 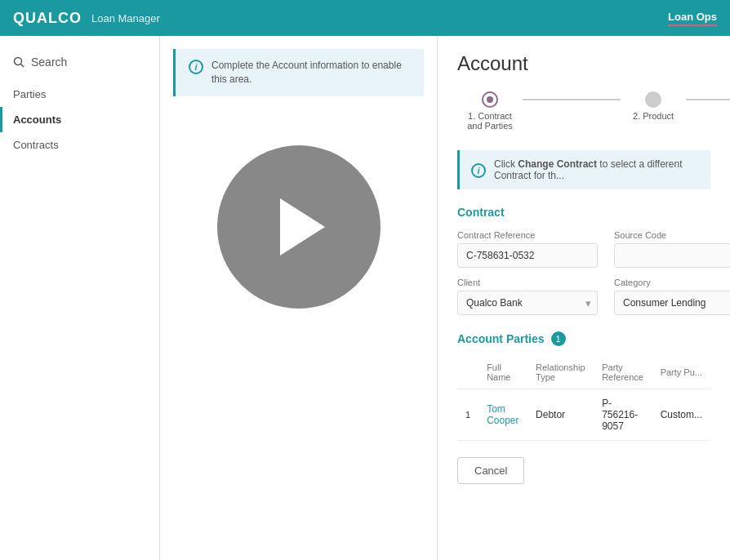 What do you see at coordinates (584, 64) in the screenshot?
I see `page-title: Account` at bounding box center [584, 64].